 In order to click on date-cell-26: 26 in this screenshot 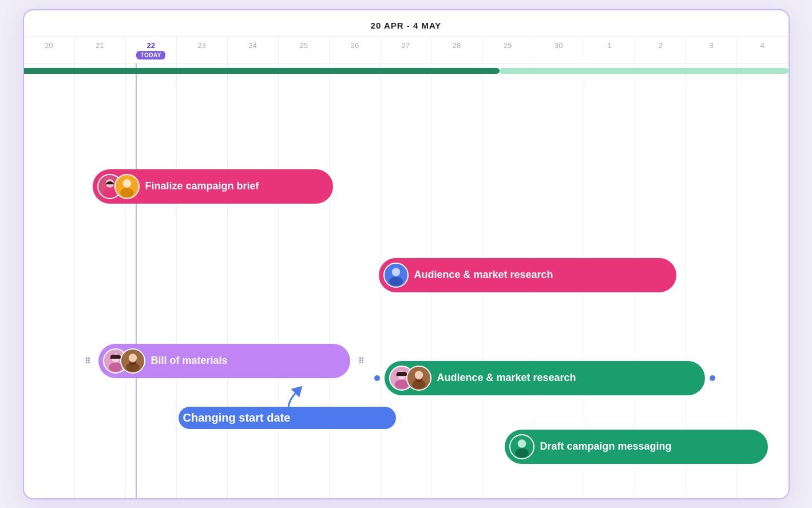, I will do `click(355, 50)`.